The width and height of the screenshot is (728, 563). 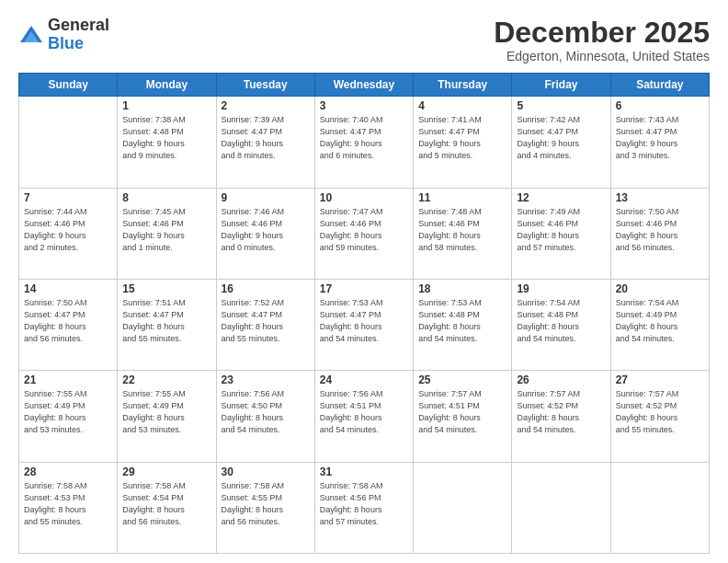 What do you see at coordinates (79, 35) in the screenshot?
I see `logo-text: General Blue` at bounding box center [79, 35].